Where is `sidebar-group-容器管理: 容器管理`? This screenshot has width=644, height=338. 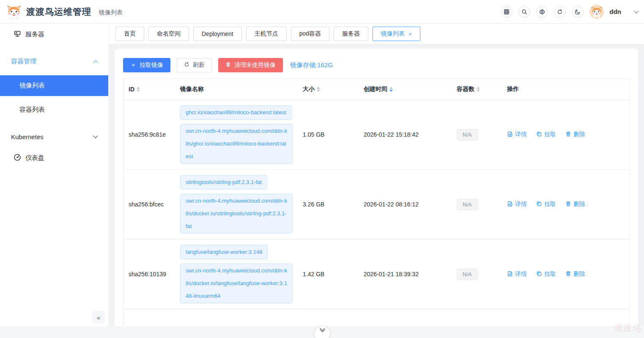
sidebar-group-容器管理: 容器管理 is located at coordinates (54, 61).